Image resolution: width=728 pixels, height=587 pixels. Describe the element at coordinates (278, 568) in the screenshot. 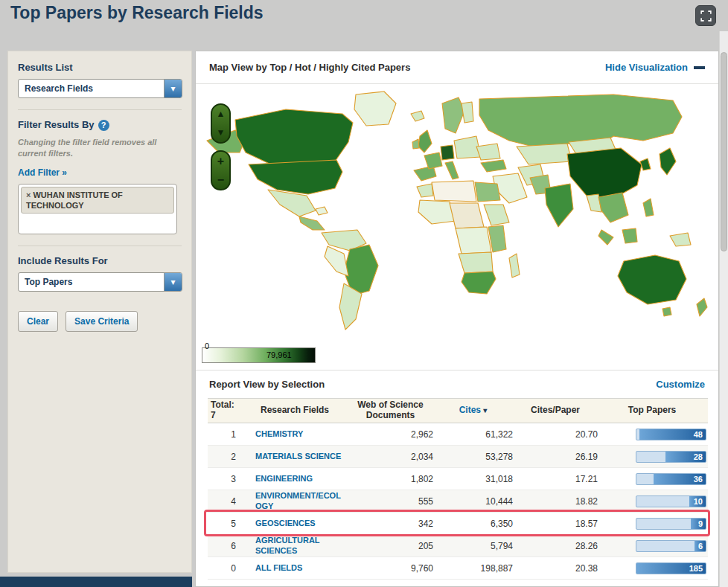

I see `field-link: ALL FIELDS` at that location.